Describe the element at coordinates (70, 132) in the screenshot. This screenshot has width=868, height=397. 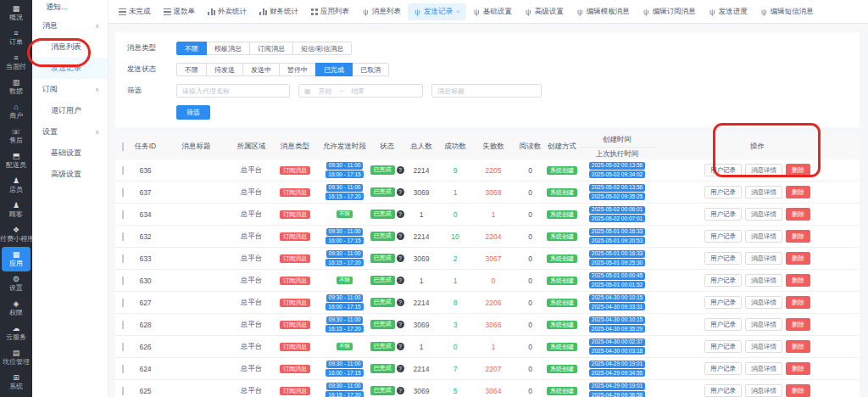
I see `nav-group-header: 设置 ∧` at that location.